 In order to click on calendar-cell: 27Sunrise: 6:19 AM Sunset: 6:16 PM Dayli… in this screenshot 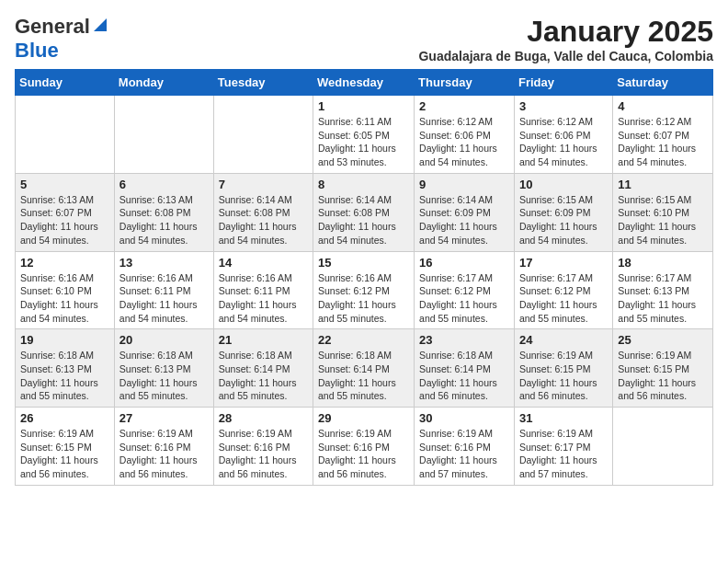, I will do `click(164, 447)`.